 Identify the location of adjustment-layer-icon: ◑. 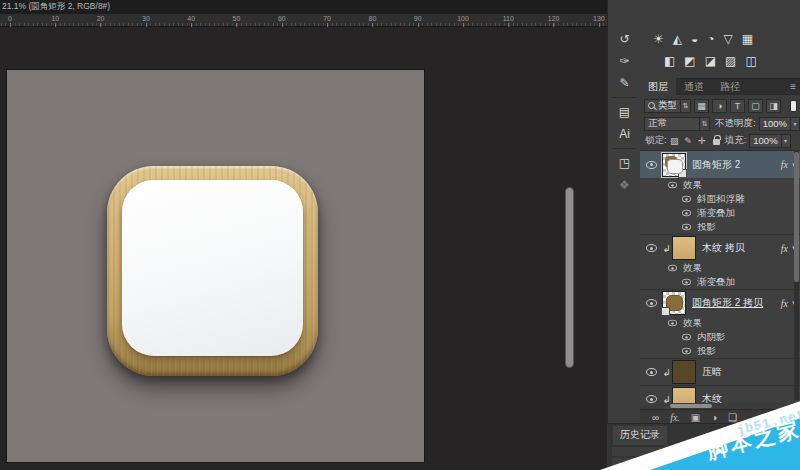
(714, 418).